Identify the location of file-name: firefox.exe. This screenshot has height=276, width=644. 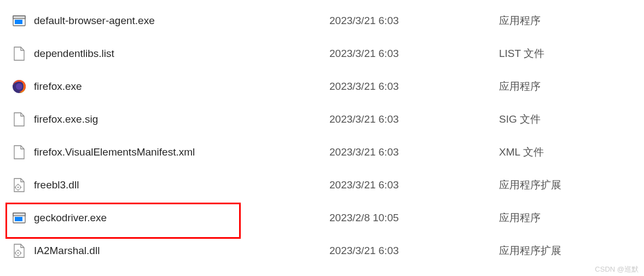
(58, 87).